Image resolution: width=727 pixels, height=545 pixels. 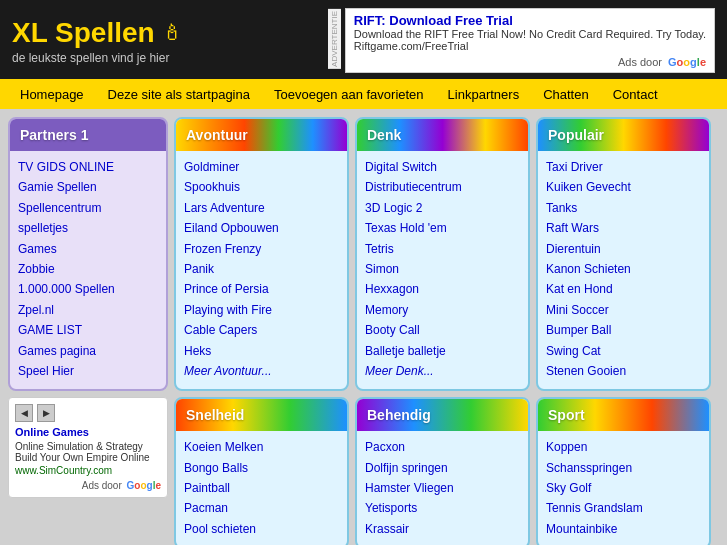 What do you see at coordinates (624, 468) in the screenshot?
I see `link-schans: Schansspringen` at bounding box center [624, 468].